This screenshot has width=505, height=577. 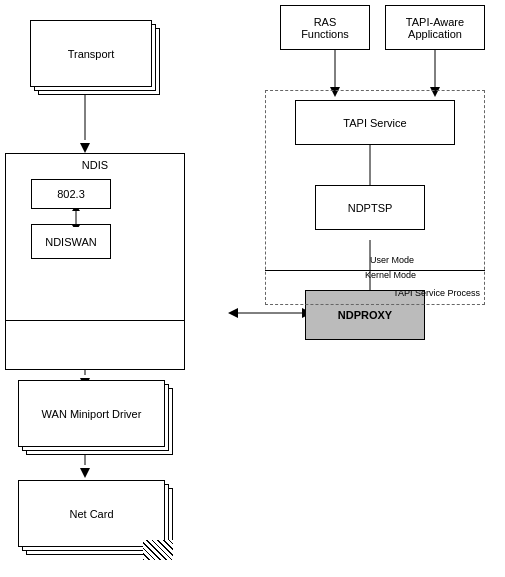 I want to click on ndiswan-label: NDISWAN, so click(x=71, y=242).